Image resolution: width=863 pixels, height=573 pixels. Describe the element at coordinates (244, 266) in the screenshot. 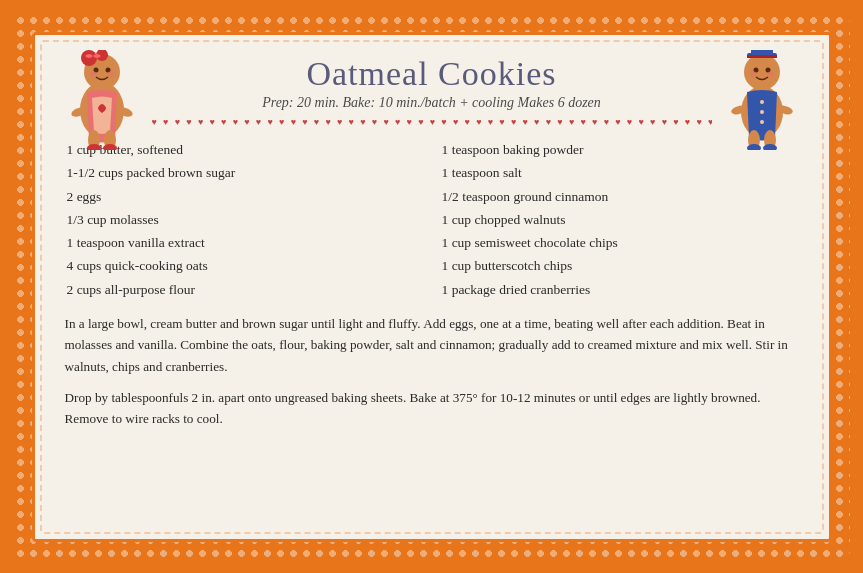

I see `list-item: 4 cups quick-cooking oats` at that location.